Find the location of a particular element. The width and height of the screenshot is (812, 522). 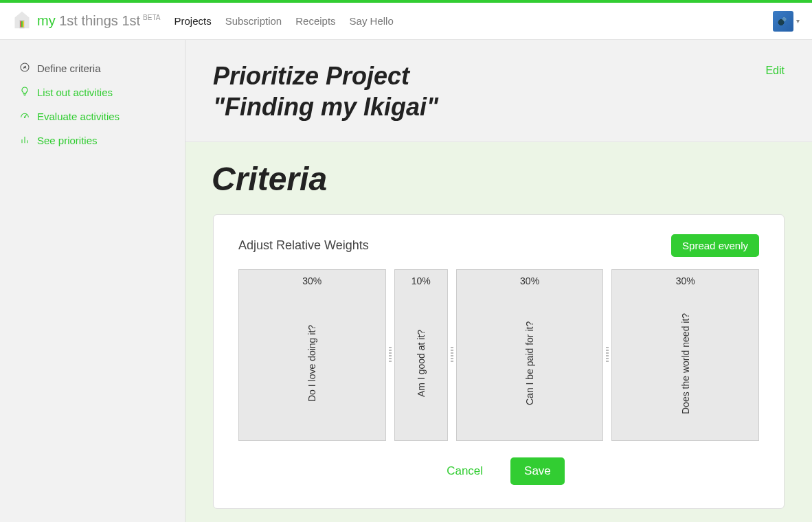

card-actions: Cancel Save is located at coordinates (499, 471).